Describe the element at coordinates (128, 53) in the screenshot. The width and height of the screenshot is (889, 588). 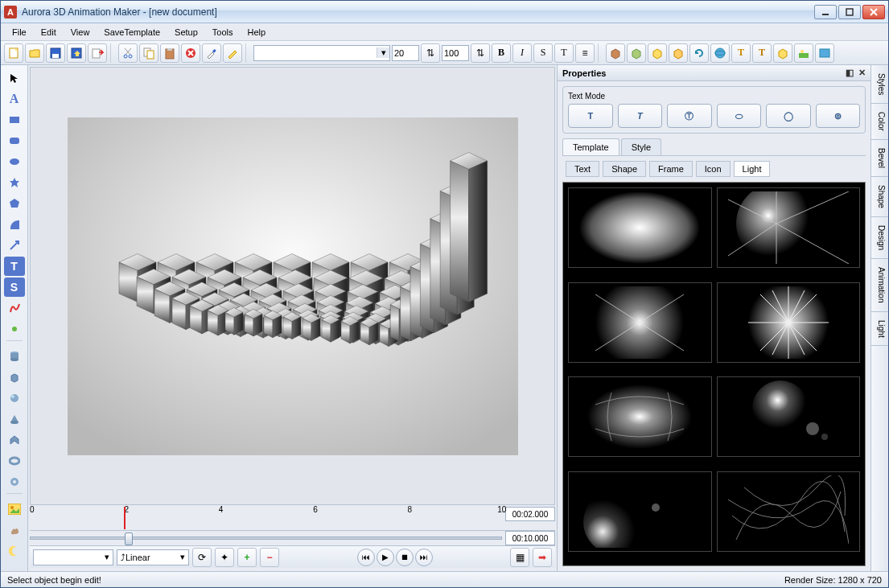
I see `cut-button` at that location.